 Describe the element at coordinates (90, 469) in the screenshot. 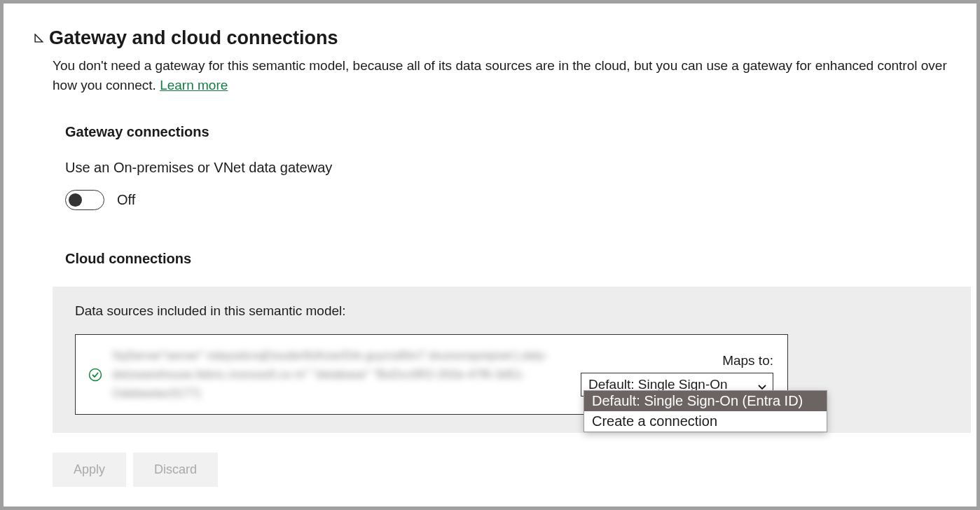

I see `apply-button: Apply` at that location.